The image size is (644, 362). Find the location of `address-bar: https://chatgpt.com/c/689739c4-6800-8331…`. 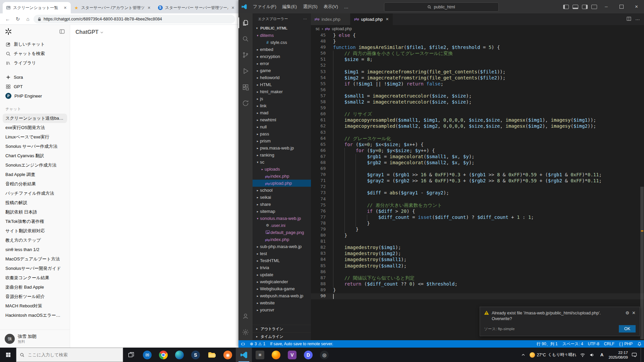

address-bar: https://chatgpt.com/c/689739c4-6800-8331… is located at coordinates (134, 19).